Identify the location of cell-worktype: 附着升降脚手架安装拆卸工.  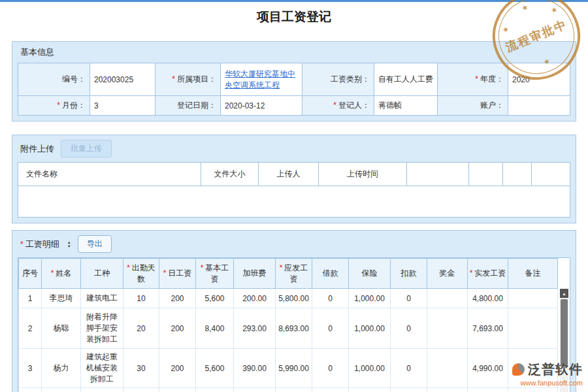
(102, 329).